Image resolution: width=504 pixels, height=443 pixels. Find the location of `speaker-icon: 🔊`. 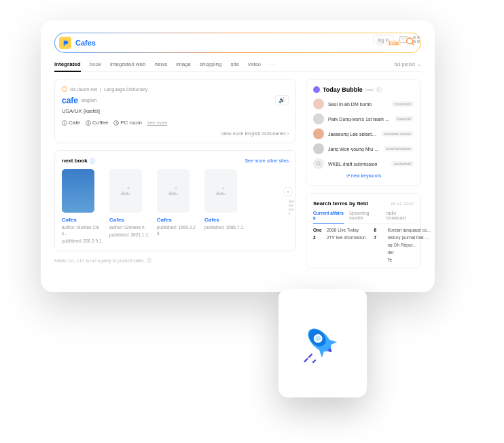

speaker-icon: 🔊 is located at coordinates (282, 101).